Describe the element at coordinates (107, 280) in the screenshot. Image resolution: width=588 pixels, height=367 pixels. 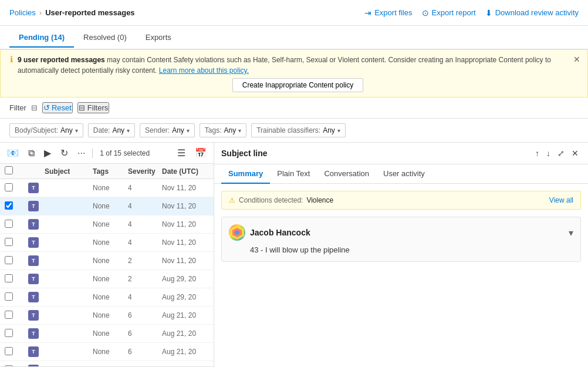
I see `table-row: T None 2 Aug 29, 20` at that location.